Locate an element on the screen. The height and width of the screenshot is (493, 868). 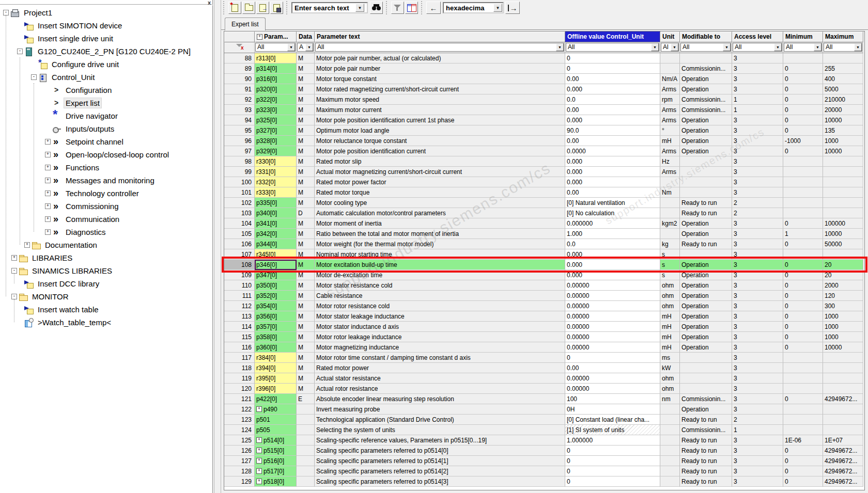
tree-item-control-unit: -Control_Unit is located at coordinates (64, 77).